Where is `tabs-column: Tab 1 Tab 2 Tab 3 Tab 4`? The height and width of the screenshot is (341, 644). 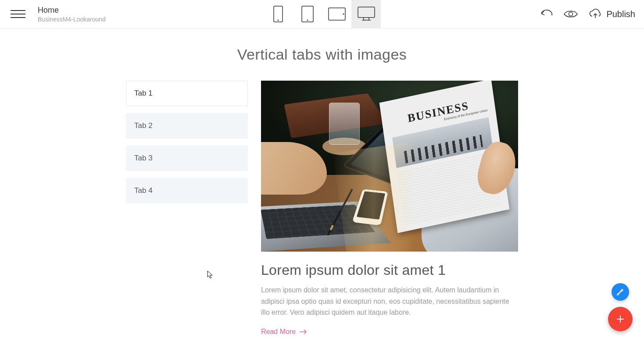 tabs-column: Tab 1 Tab 2 Tab 3 Tab 4 is located at coordinates (187, 208).